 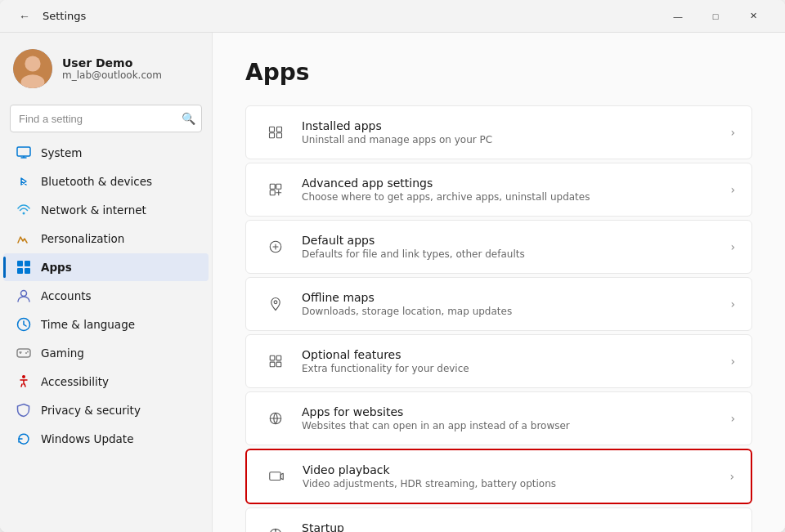 I want to click on user-email: m_lab@outlook.com, so click(x=112, y=75).